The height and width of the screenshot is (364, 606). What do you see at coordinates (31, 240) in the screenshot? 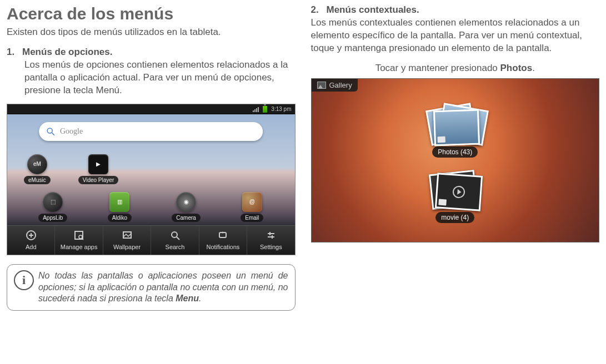
I see `menu-add: Add` at bounding box center [31, 240].